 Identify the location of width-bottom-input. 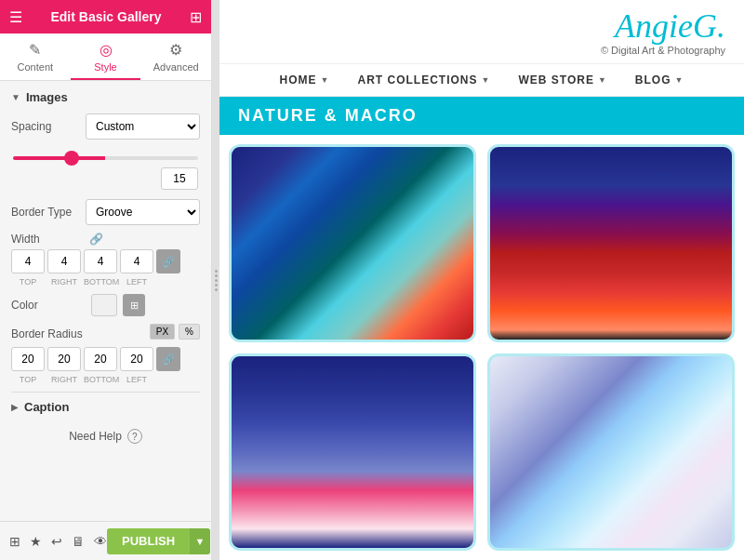
(100, 261).